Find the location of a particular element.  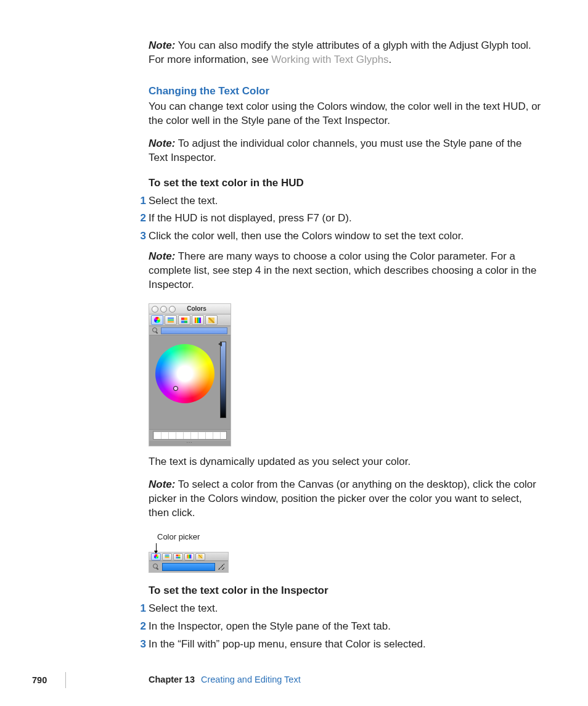

step-text: Click the color well, then use the Color… is located at coordinates (306, 236).